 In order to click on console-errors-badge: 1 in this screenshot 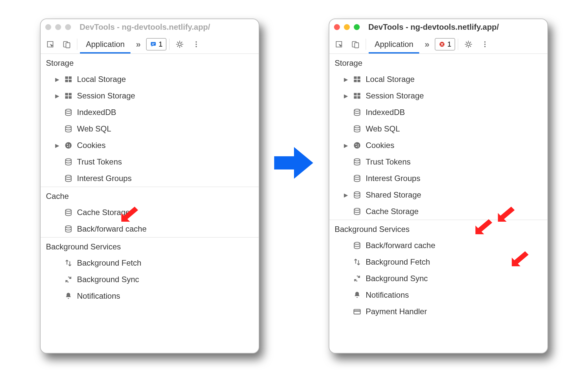, I will do `click(445, 44)`.